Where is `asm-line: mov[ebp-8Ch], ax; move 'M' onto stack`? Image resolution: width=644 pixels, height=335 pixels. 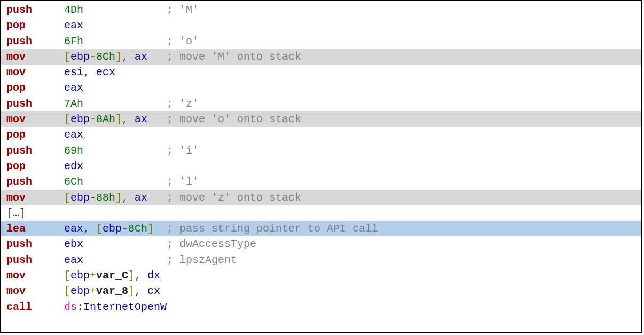 asm-line: mov[ebp-8Ch], ax; move 'M' onto stack is located at coordinates (321, 57).